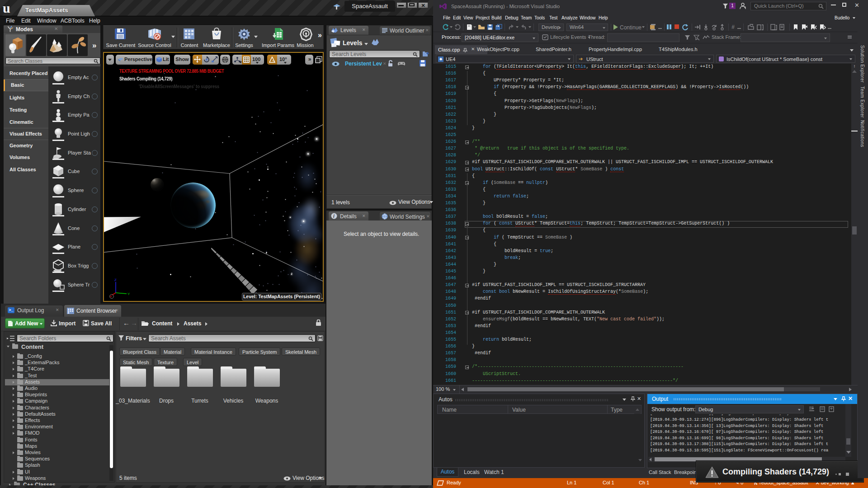 The width and height of the screenshot is (868, 488). I want to click on svg-text: Z, so click(116, 280).